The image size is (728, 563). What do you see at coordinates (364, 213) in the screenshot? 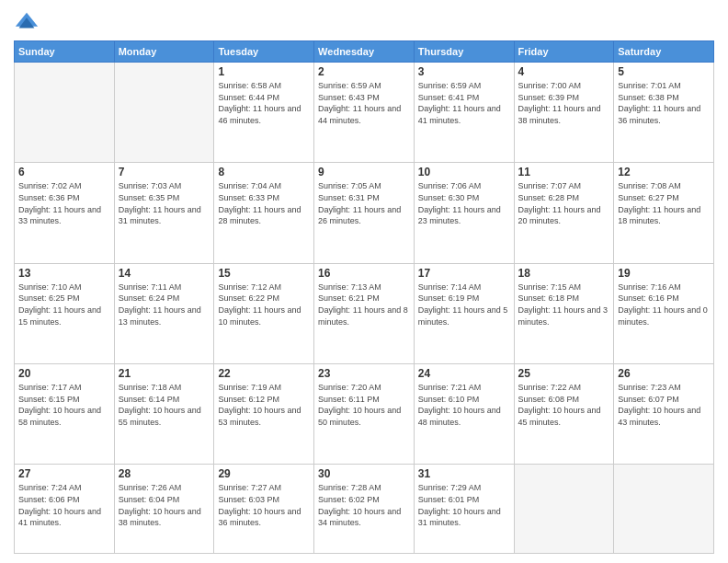
I see `calendar-cell: 9Sunrise: 7:05 AM Sunset: 6:31 PM Daylig…` at bounding box center [364, 213].